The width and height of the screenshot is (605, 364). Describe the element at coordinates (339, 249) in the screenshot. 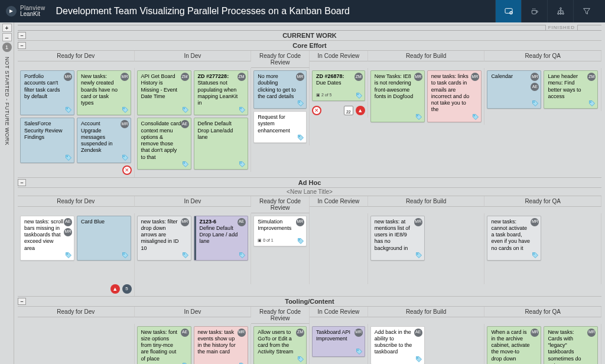

I see `cell-adhoc-icr` at that location.